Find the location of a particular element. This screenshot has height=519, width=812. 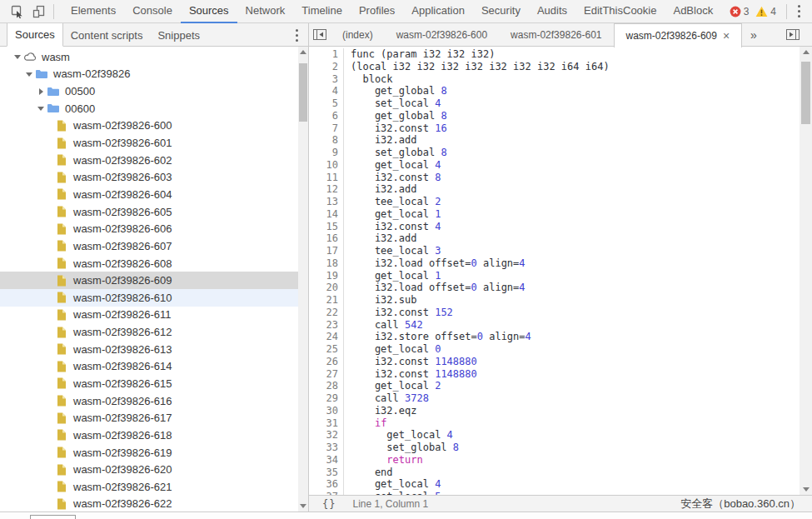

line-number: 33 is located at coordinates (326, 448).